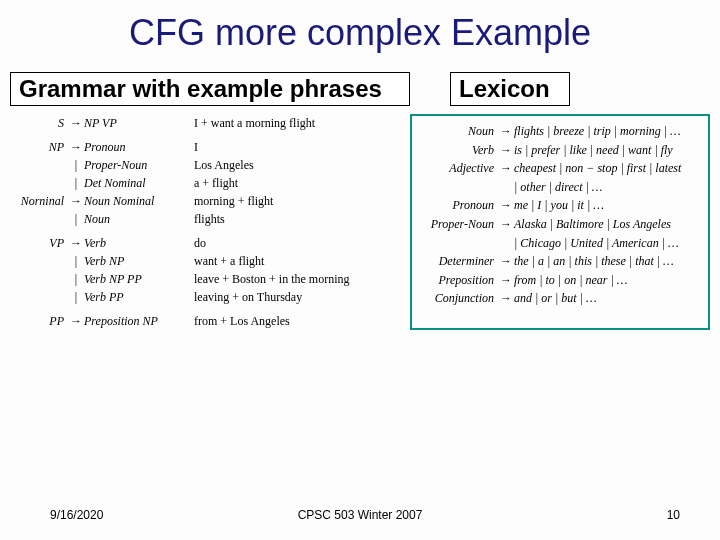 The image size is (720, 540). I want to click on grammar-rules-column: S→NP VPNP→Pronoun|Proper-Noun|Det Nomina…, so click(95, 222).